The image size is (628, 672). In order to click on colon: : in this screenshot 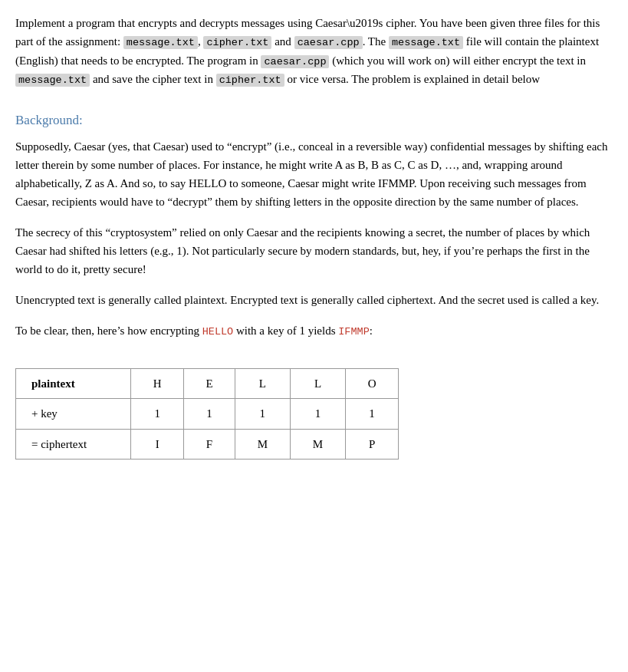, I will do `click(371, 331)`.